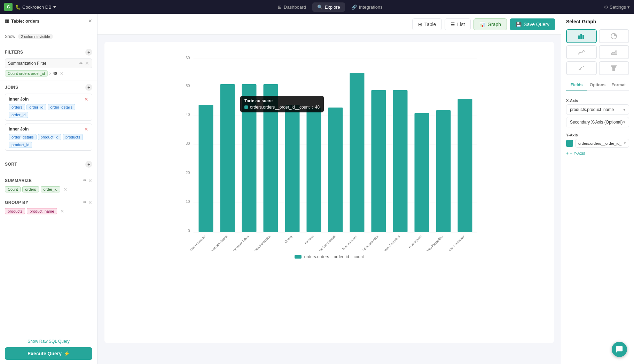 This screenshot has width=634, height=364. I want to click on secondary-xaxis-select: Secondary X-Axis (Optional) ▾, so click(597, 122).